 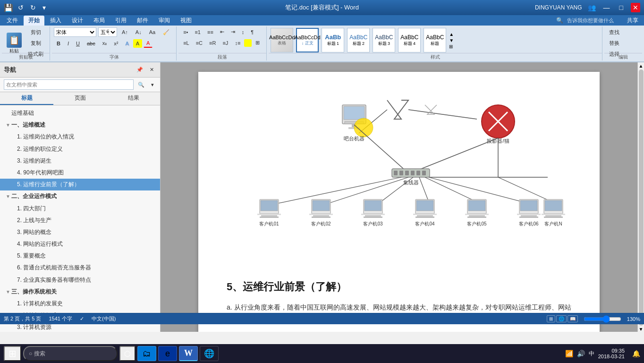 What do you see at coordinates (573, 319) in the screenshot?
I see `view-read-button: 📖` at bounding box center [573, 319].